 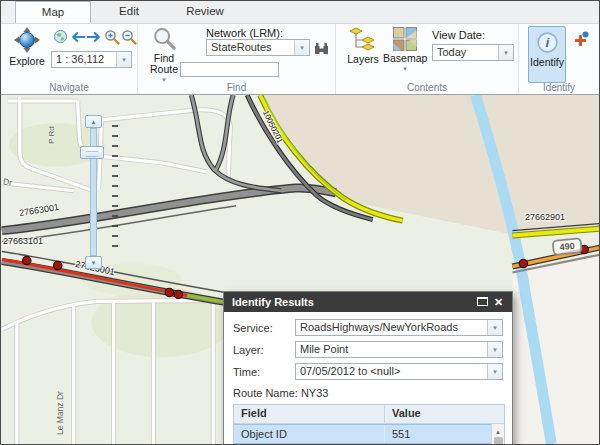 I want to click on scale-combobox: 1 : 36,112, so click(x=92, y=60).